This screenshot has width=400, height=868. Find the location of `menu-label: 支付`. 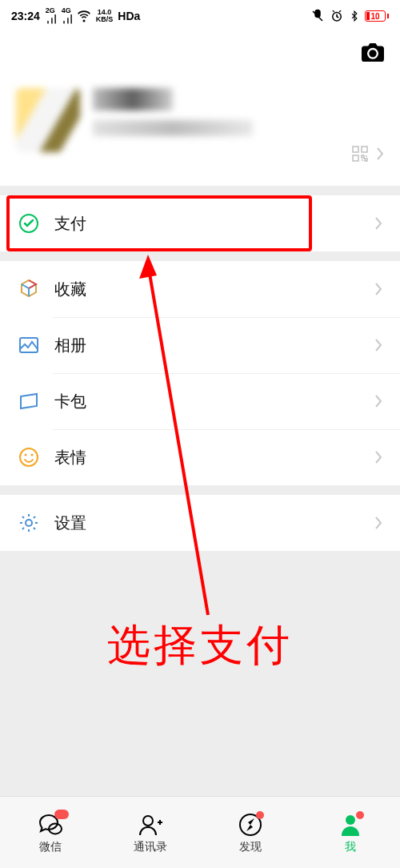

menu-label: 支付 is located at coordinates (70, 224).